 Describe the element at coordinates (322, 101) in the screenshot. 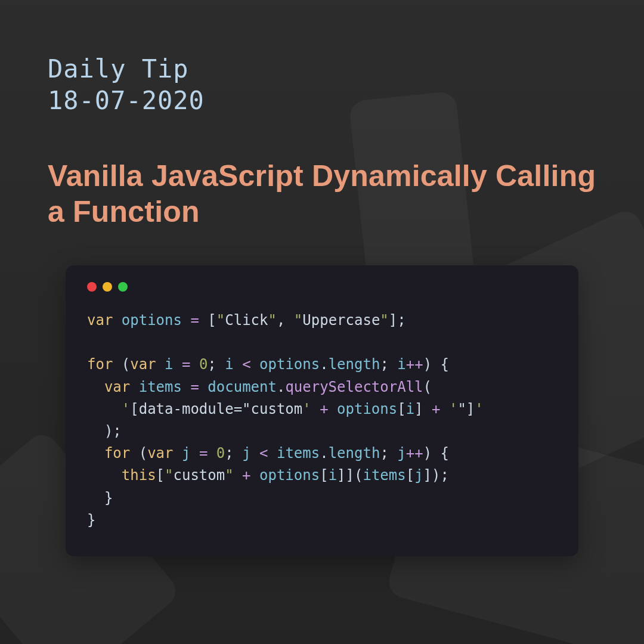

I see `kicker-line-2: 18-07-2020` at that location.